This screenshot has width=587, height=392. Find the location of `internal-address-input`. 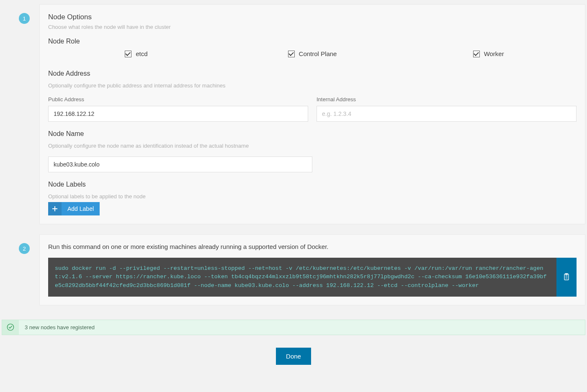

internal-address-input is located at coordinates (446, 114).